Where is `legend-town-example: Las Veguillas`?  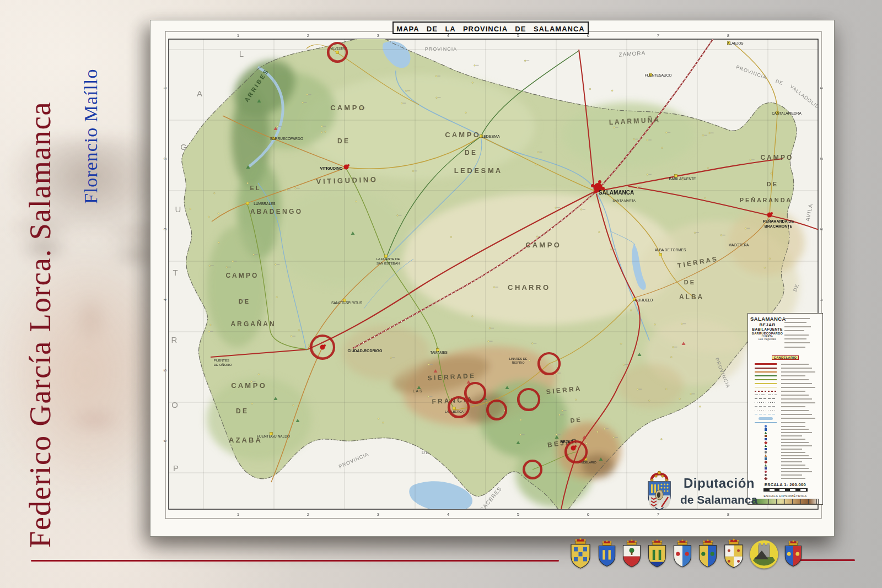 legend-town-example: Las Veguillas is located at coordinates (767, 339).